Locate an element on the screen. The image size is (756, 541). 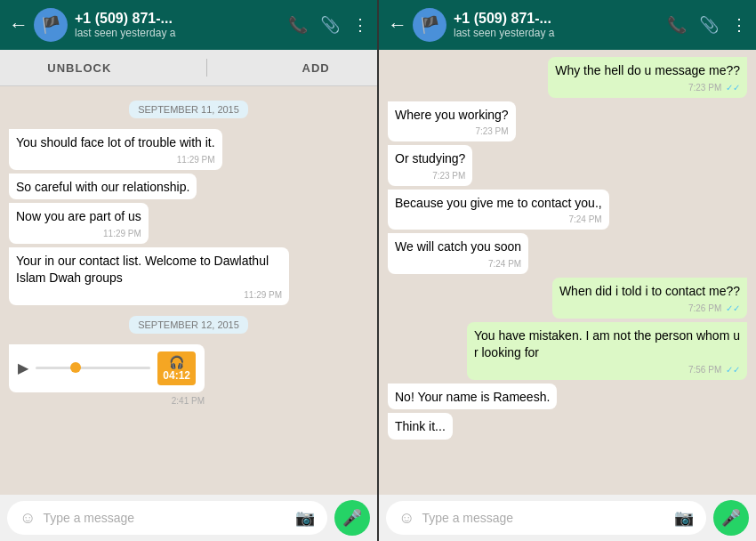
right-msg-3: Or studying? 7:23 PM is located at coordinates (430, 166).